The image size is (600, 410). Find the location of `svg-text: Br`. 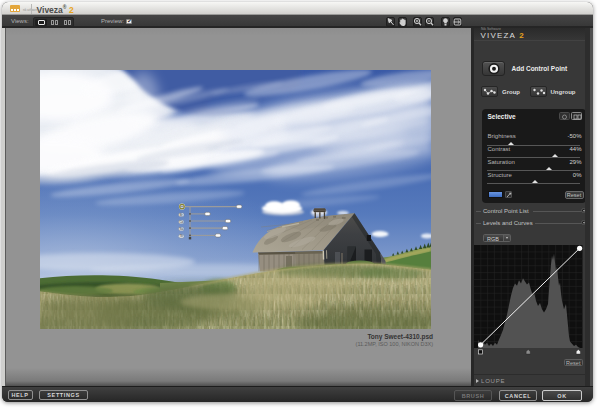

svg-text: Br is located at coordinates (182, 215).